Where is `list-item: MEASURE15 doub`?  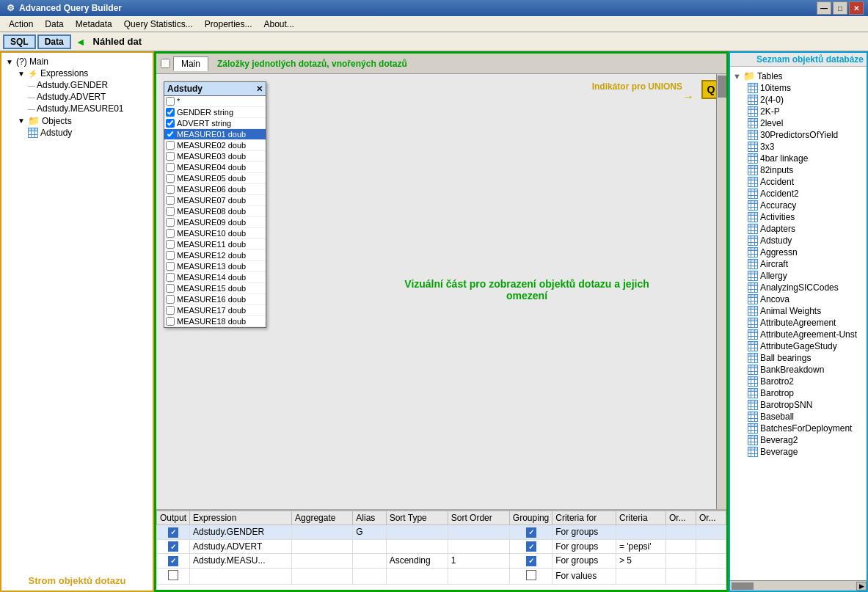 list-item: MEASURE15 doub is located at coordinates (215, 289).